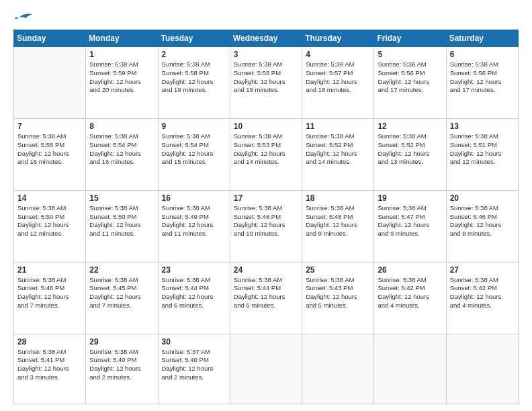 The width and height of the screenshot is (532, 411). Describe the element at coordinates (194, 365) in the screenshot. I see `cell-info: Sunrise: 5:37 AMSunset: 5:40 PMDaylight:…` at that location.